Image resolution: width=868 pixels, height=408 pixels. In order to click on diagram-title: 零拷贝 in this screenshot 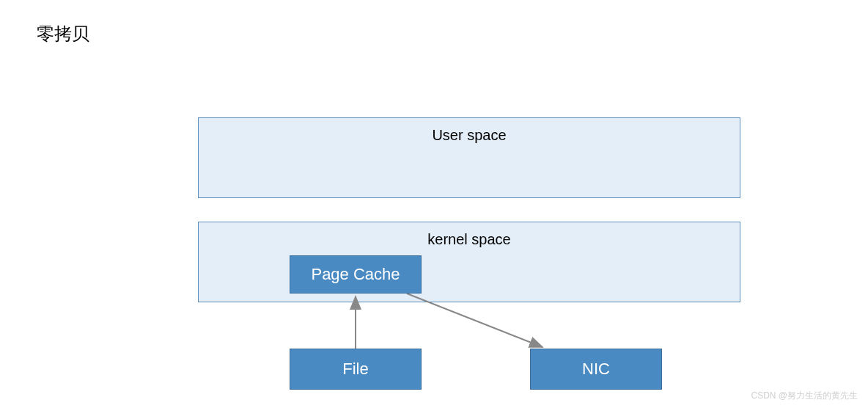, I will do `click(63, 34)`.